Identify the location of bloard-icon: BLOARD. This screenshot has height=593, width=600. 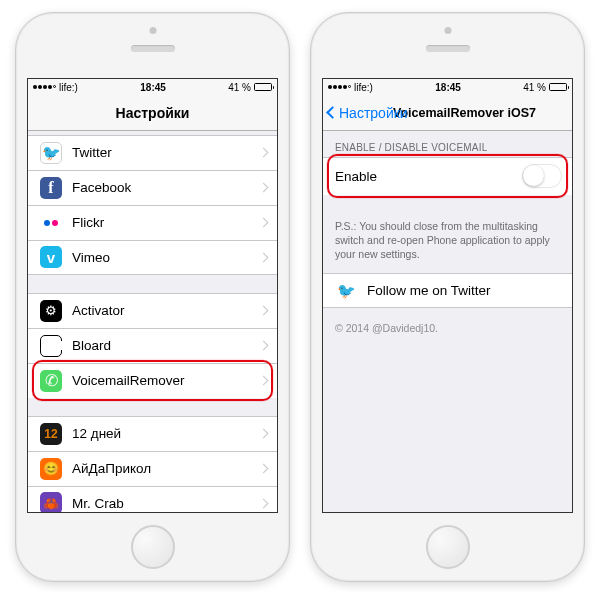
(51, 346).